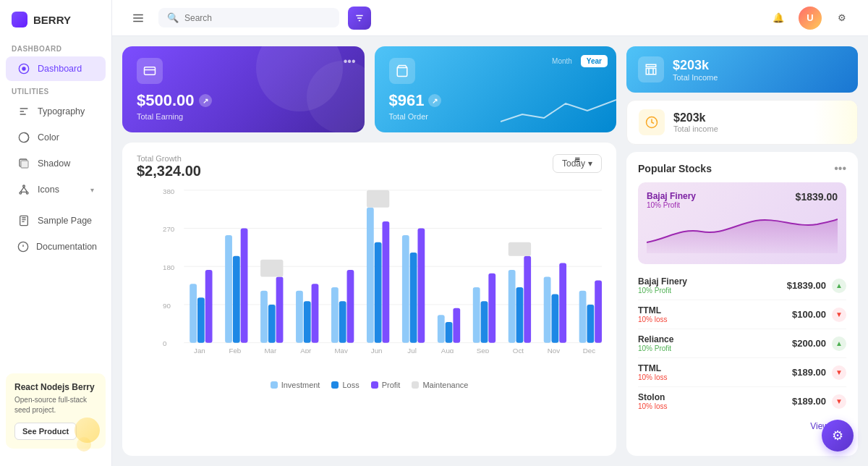  I want to click on sidebar-item-typography: Typography, so click(56, 111).